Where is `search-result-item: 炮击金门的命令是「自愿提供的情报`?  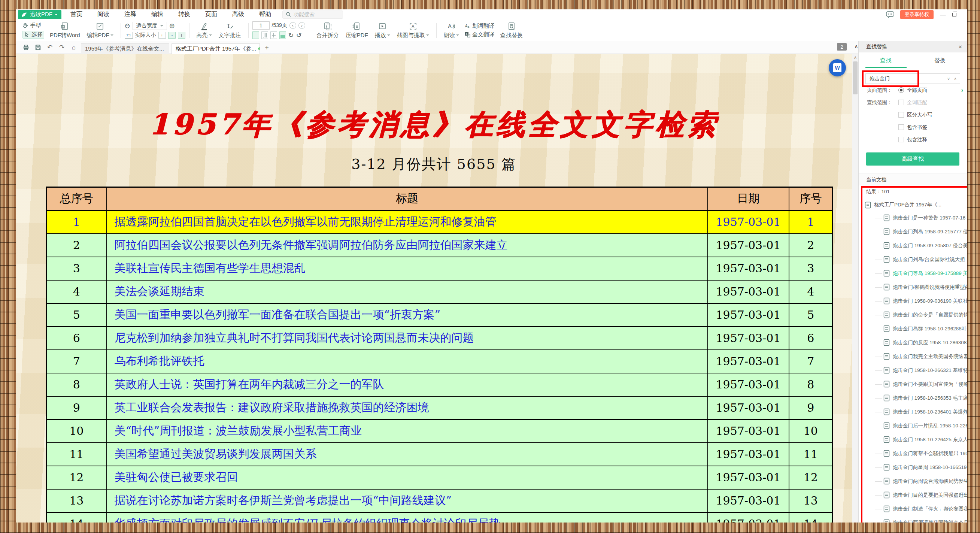
search-result-item: 炮击金门的命令是「自愿提供的情报 is located at coordinates (920, 315).